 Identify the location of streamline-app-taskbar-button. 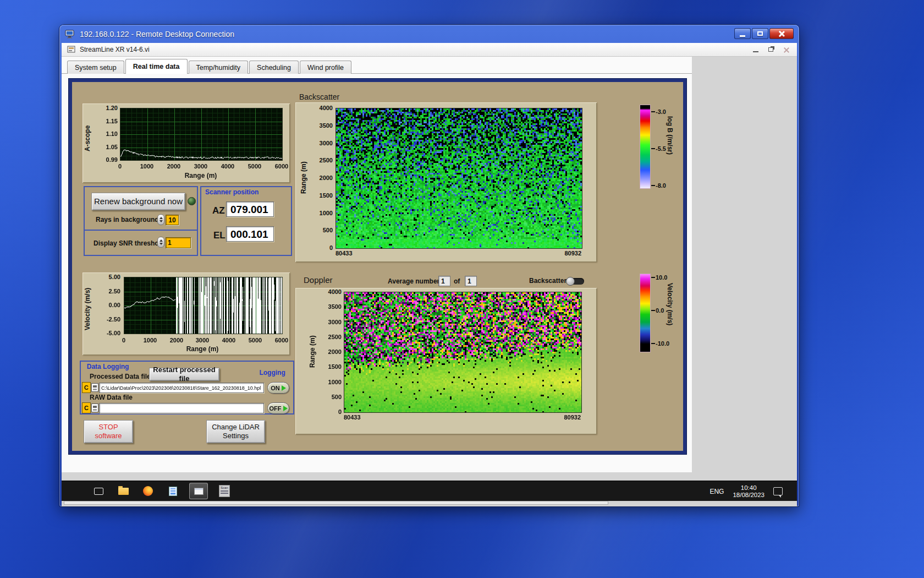
(199, 491).